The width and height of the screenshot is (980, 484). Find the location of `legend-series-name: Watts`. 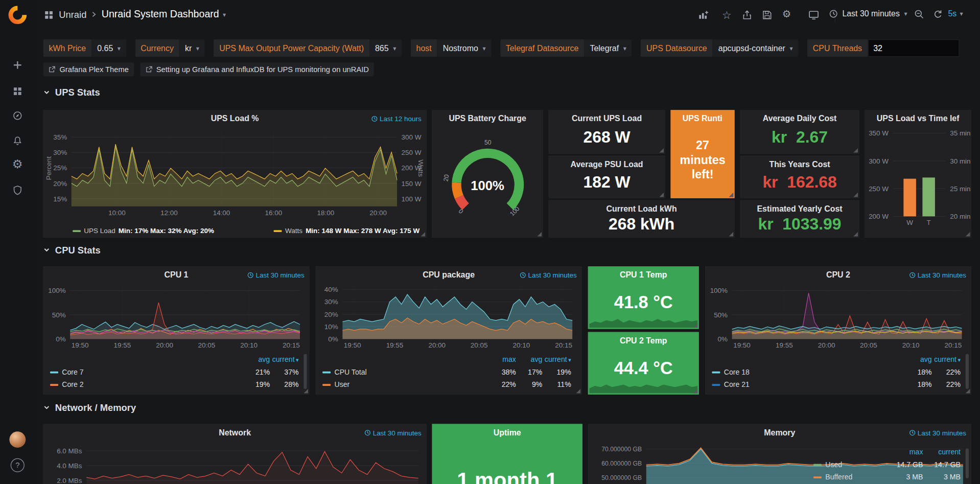

legend-series-name: Watts is located at coordinates (294, 231).